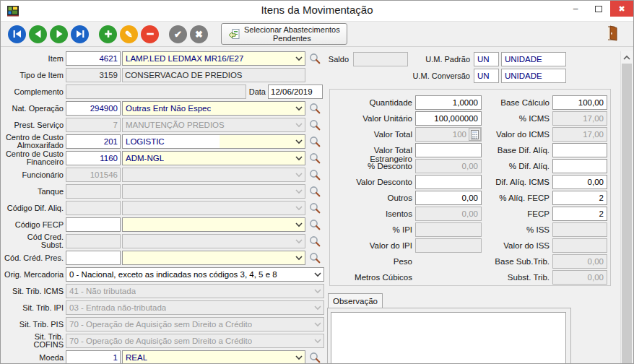 The image size is (634, 364). I want to click on sit-trib-pis-label: Sit. Trib. PIS, so click(35, 325).